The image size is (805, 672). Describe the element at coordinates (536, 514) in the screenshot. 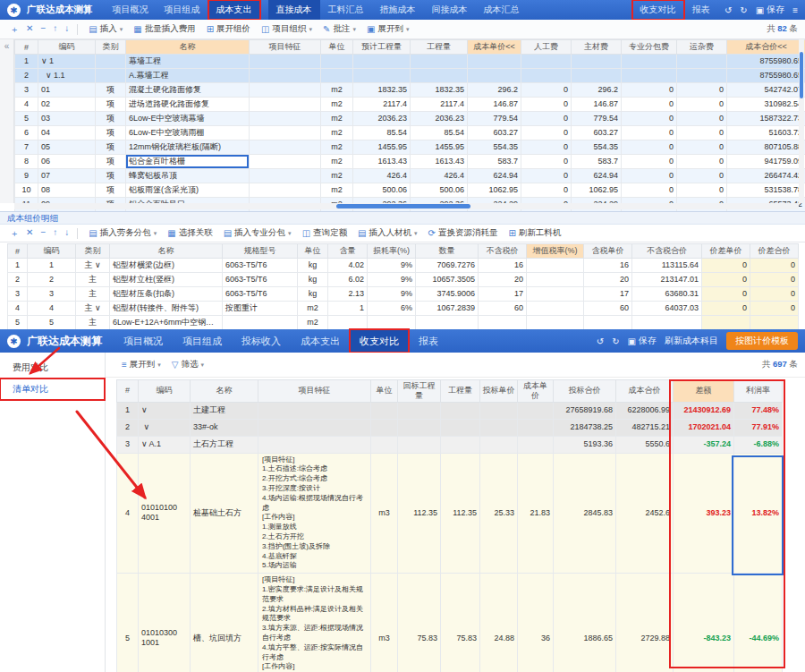

I see `cell: 21.83` at that location.